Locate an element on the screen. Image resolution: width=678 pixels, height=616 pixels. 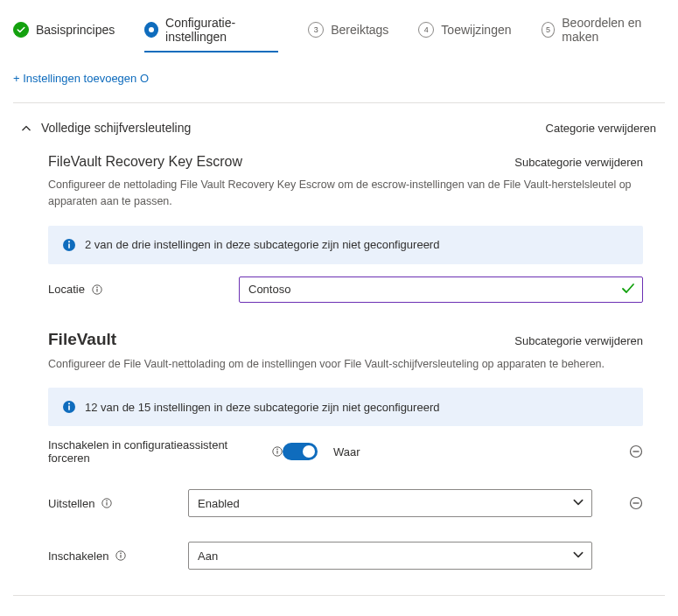
field-defer: Uitstellen Enabled is located at coordinates (346, 503).